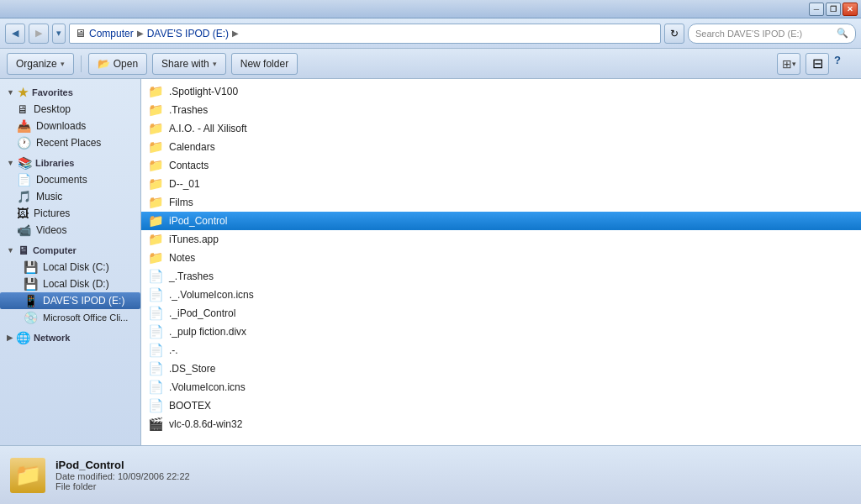 Image resolution: width=861 pixels, height=504 pixels. What do you see at coordinates (15, 34) in the screenshot?
I see `back-button: ◀` at bounding box center [15, 34].